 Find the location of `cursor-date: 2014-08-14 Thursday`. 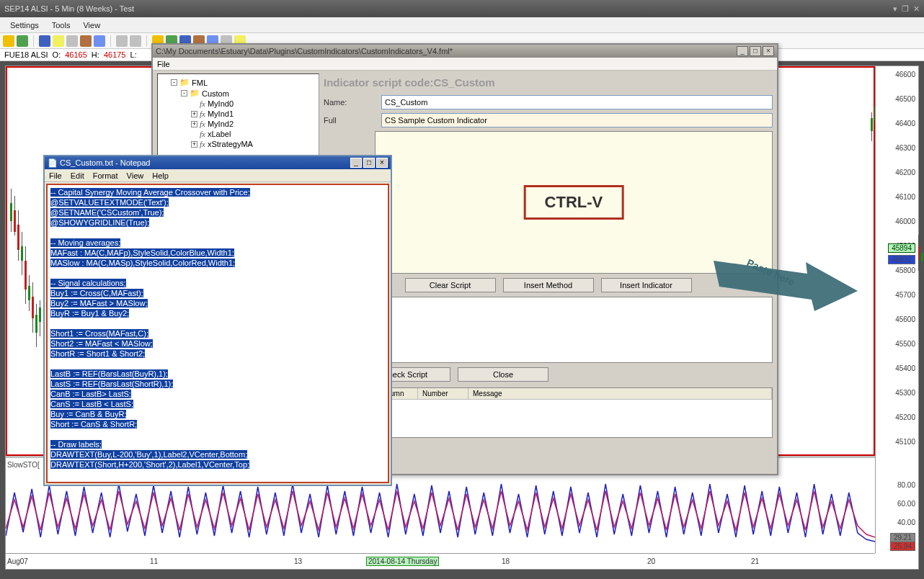

cursor-date: 2014-08-14 Thursday is located at coordinates (402, 562).